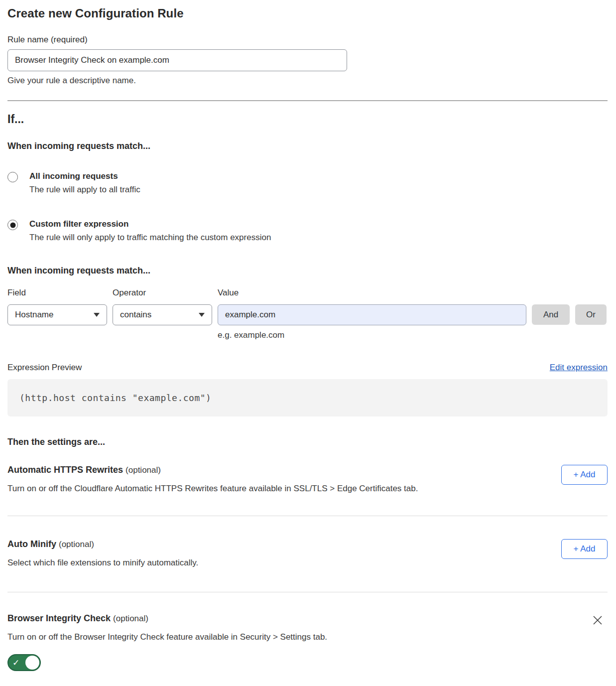  Describe the element at coordinates (150, 238) in the screenshot. I see `radio-description: The rule will only apply to traffic matc…` at that location.